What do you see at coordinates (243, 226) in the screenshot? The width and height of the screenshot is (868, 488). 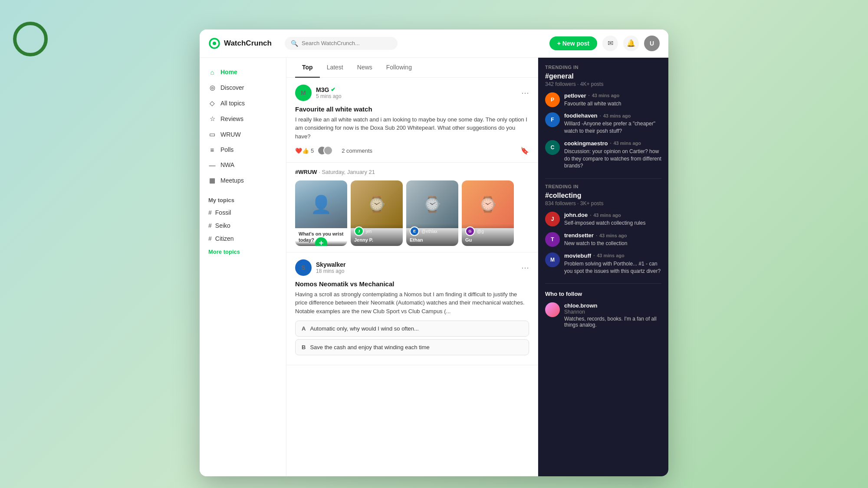 I see `topic-seiko: # Seiko` at bounding box center [243, 226].